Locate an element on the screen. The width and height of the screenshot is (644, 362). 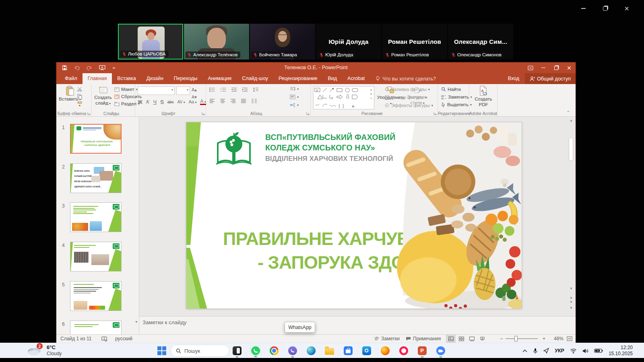
save-icon is located at coordinates (64, 68).